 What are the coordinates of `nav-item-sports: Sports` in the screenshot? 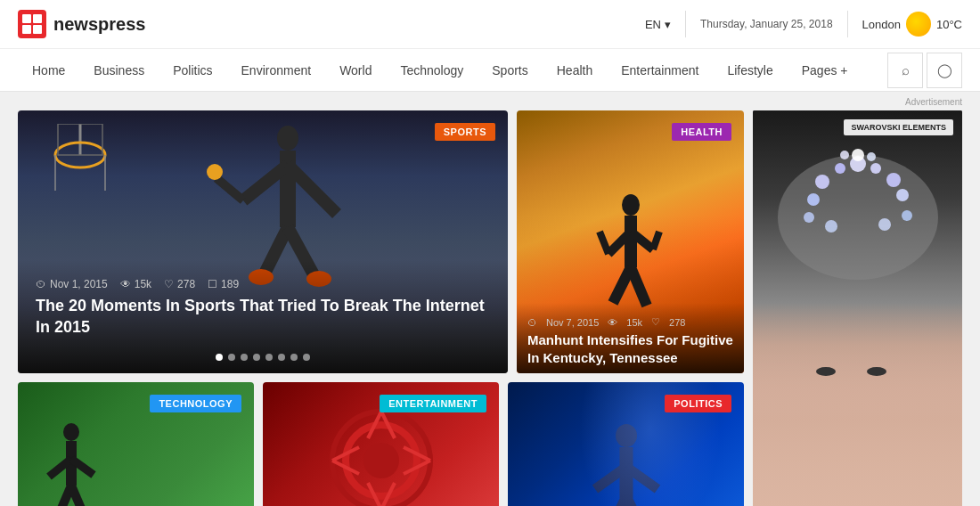 It's located at (510, 70).